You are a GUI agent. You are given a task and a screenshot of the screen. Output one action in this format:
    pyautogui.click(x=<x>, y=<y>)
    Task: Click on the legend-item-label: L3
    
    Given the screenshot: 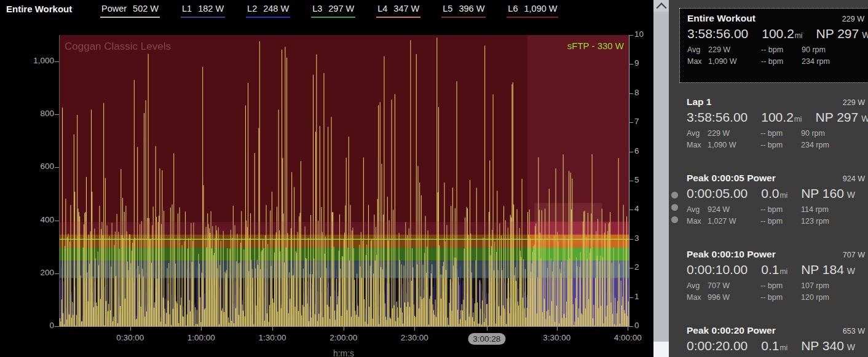 What is the action you would take?
    pyautogui.click(x=317, y=9)
    